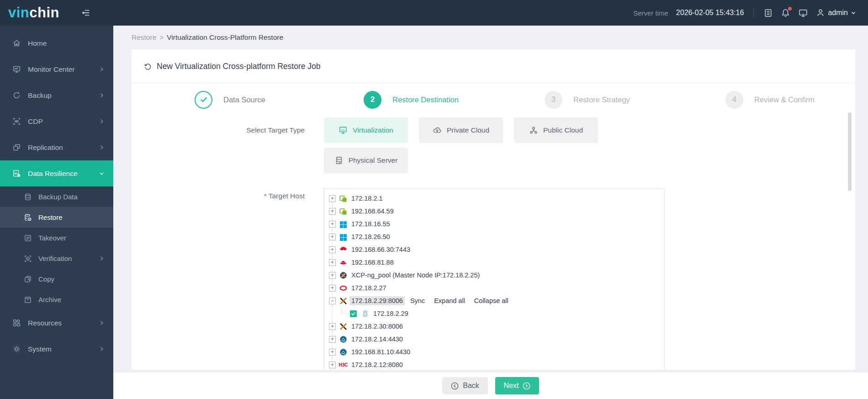 This screenshot has width=868, height=399. I want to click on vinchin-logo: vinchin, so click(30, 13).